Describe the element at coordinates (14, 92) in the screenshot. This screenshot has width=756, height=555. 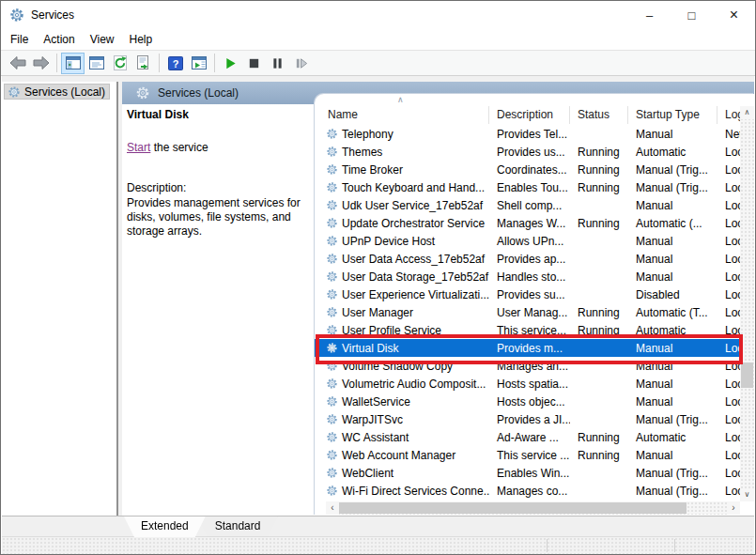
I see `services-gear-icon` at that location.